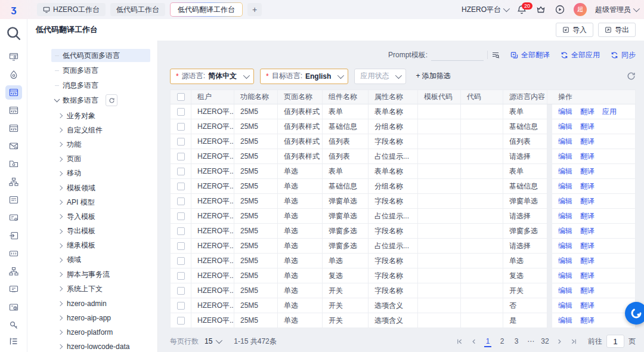 The width and height of the screenshot is (644, 352). I want to click on page-number-1: 1, so click(488, 341).